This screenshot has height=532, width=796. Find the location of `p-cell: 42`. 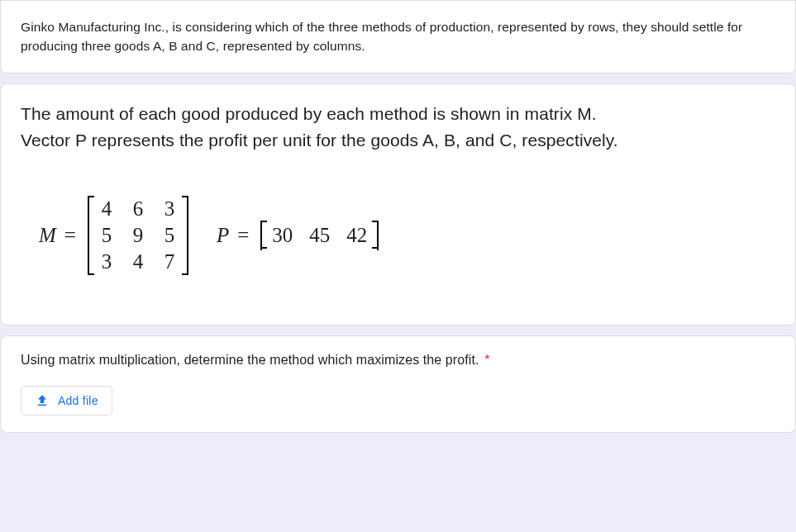

p-cell: 42 is located at coordinates (357, 235).